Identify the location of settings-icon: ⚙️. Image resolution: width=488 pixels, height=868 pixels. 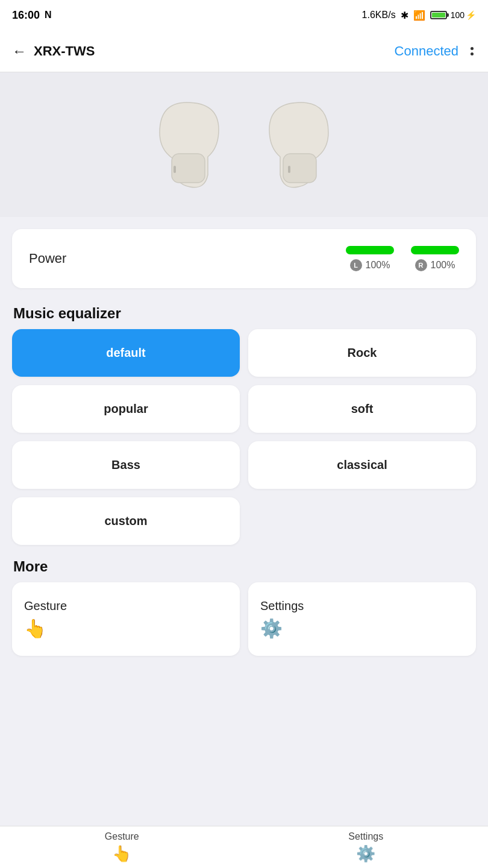
(271, 628).